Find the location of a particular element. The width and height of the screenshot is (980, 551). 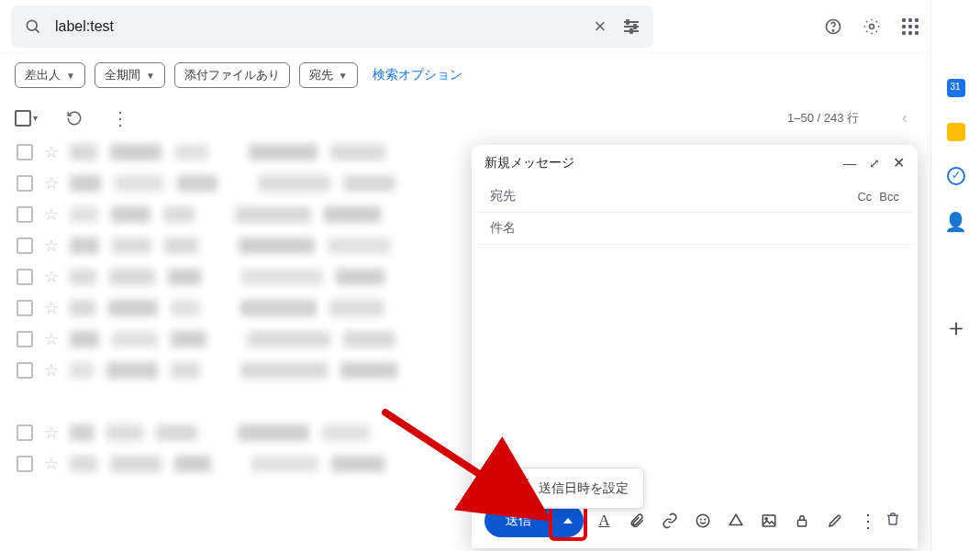

send-button: 送信 is located at coordinates (518, 521).